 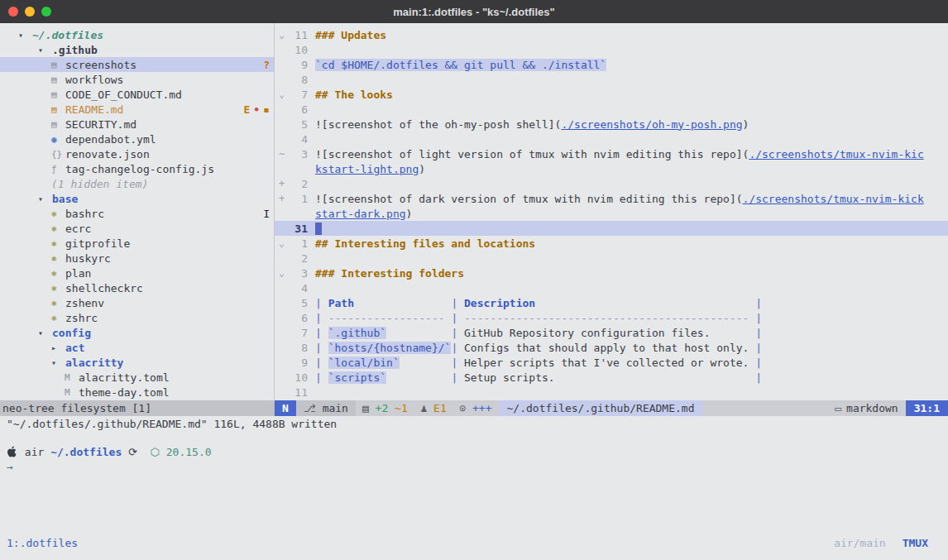 I want to click on editor-line: ⌄11### Updates, so click(x=611, y=35).